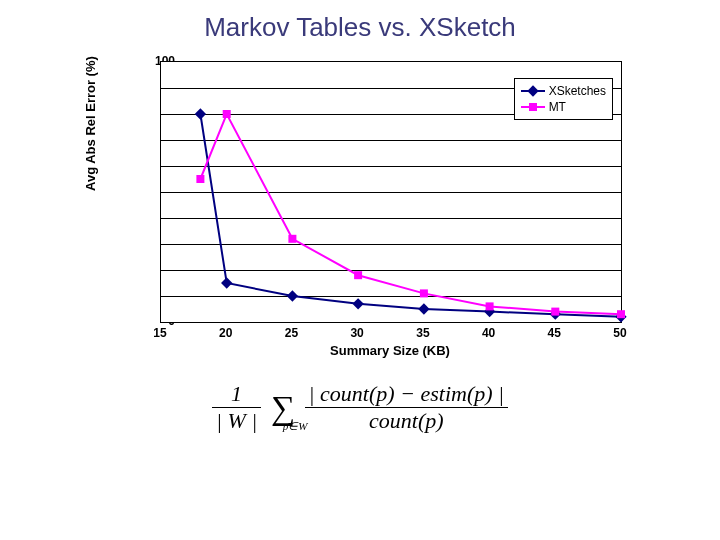 This screenshot has width=720, height=540. I want to click on eq-den-main: count(p), so click(407, 421).